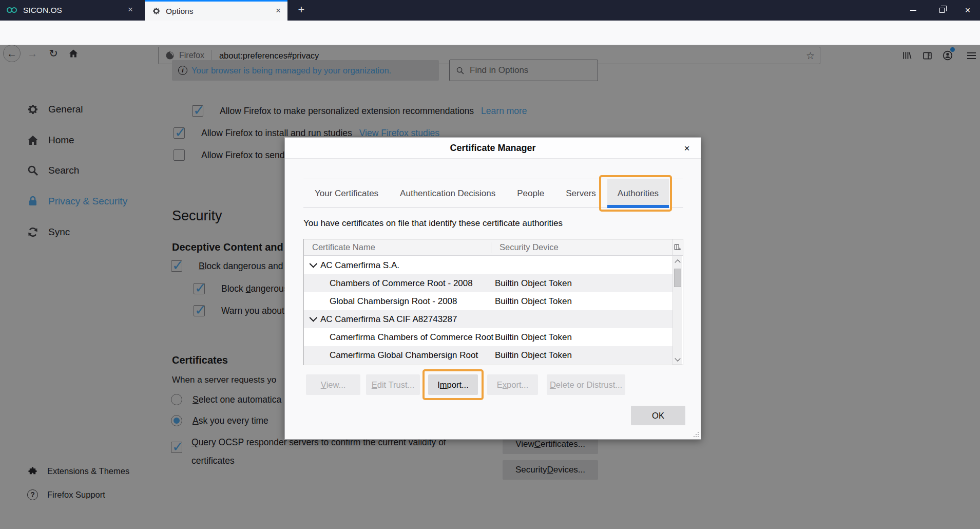 The image size is (980, 529). I want to click on dialog-titlebar: Certificate Manager, so click(493, 148).